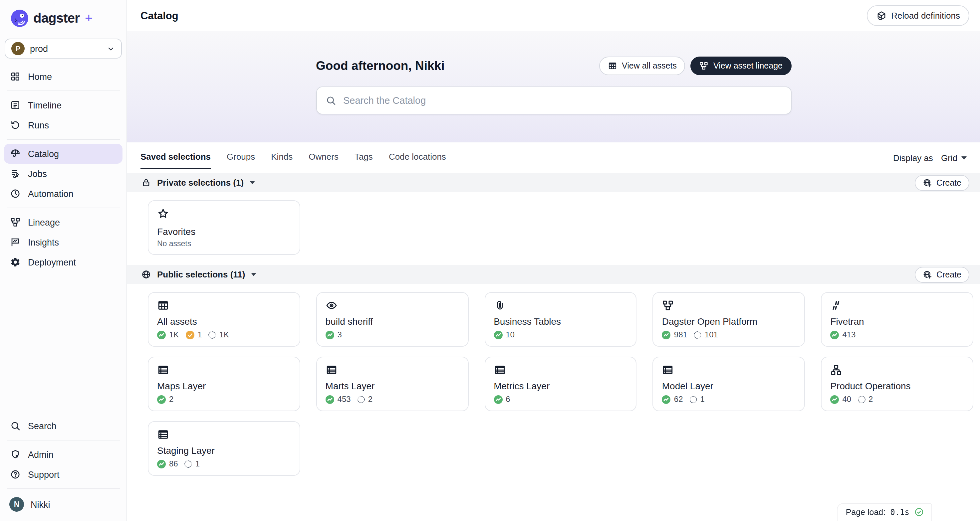 This screenshot has height=521, width=980. I want to click on asset-count-materialized: 1K, so click(168, 335).